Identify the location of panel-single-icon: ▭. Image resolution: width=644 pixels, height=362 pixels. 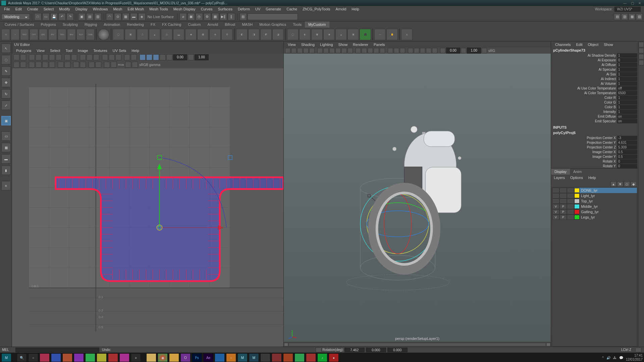
(6, 136).